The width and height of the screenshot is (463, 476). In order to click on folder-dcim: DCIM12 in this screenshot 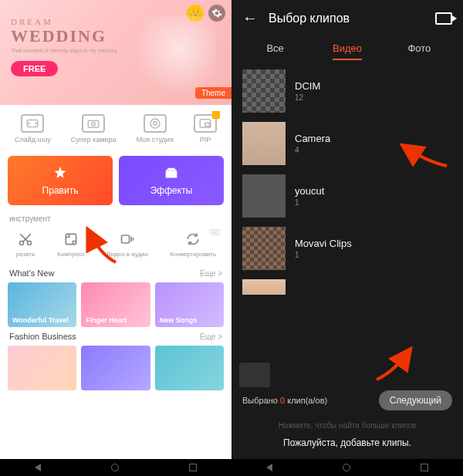, I will do `click(347, 91)`.